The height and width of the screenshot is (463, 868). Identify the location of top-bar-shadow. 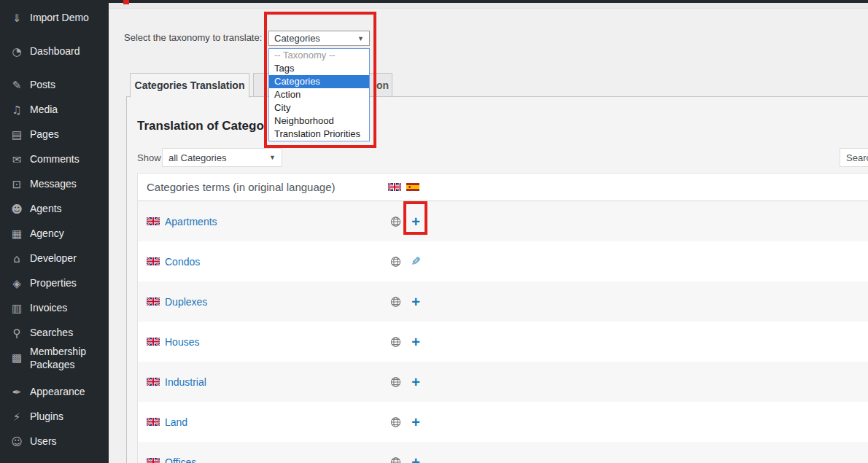
(489, 6).